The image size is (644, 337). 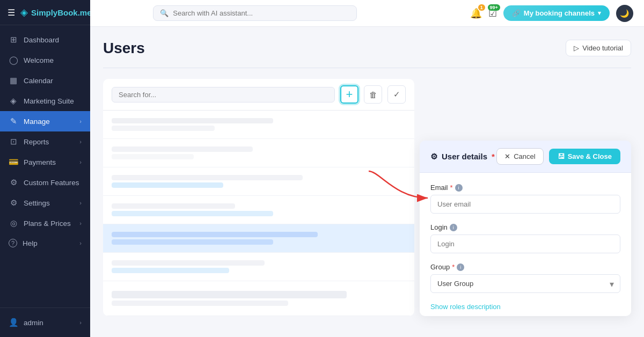 I want to click on task-badge: 99+, so click(x=494, y=8).